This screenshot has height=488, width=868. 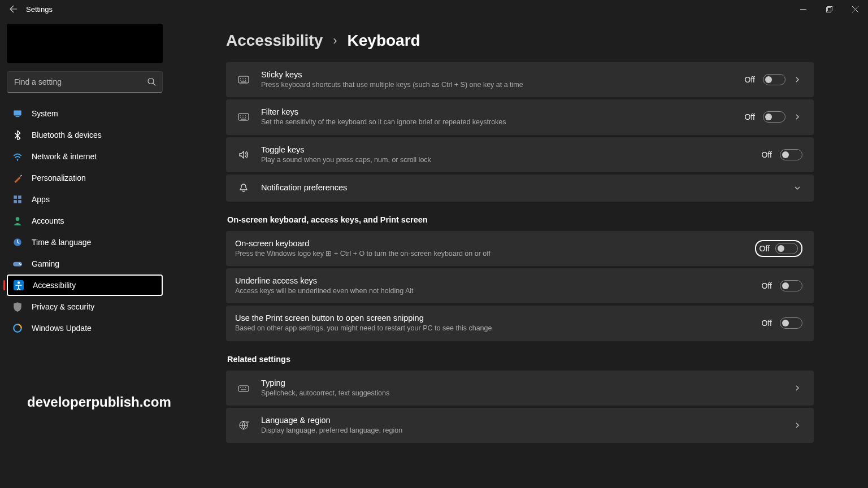 What do you see at coordinates (18, 242) in the screenshot?
I see `clock-icon` at bounding box center [18, 242].